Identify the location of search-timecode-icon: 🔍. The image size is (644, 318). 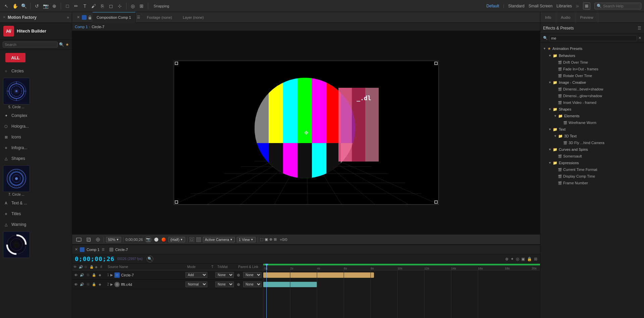
(150, 259).